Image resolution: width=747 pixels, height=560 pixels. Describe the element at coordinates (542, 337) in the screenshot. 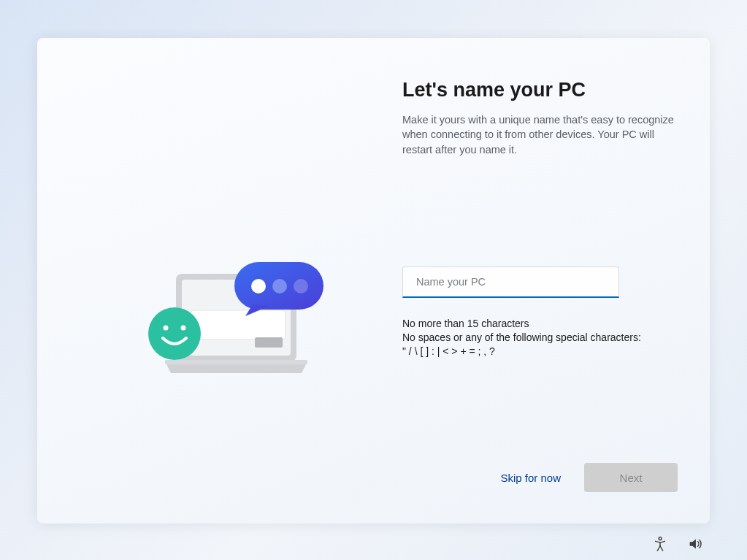

I see `rule-chars: No spaces or any of the following specia…` at that location.